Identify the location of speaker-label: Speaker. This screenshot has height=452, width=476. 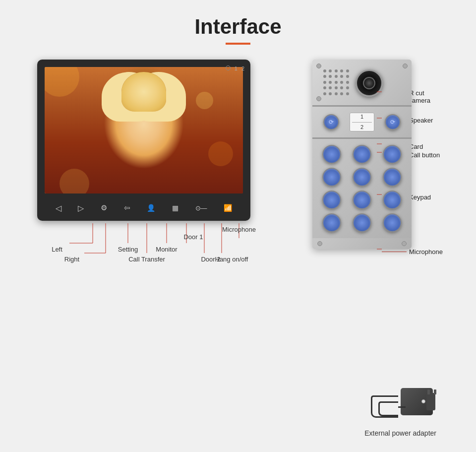
(421, 120).